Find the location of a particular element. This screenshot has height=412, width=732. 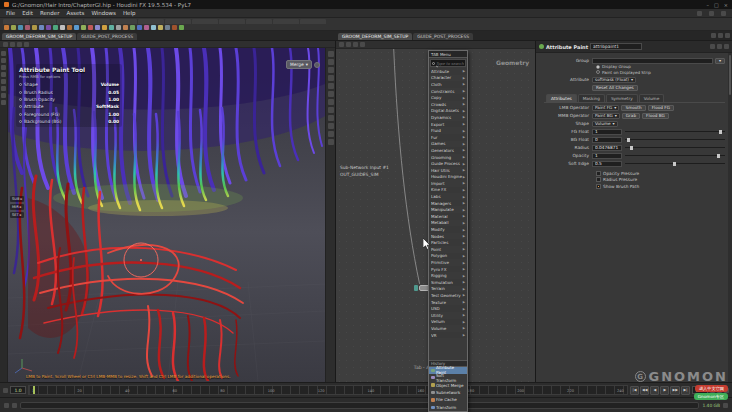

tab-menu-history-item: File Cache is located at coordinates (448, 400).